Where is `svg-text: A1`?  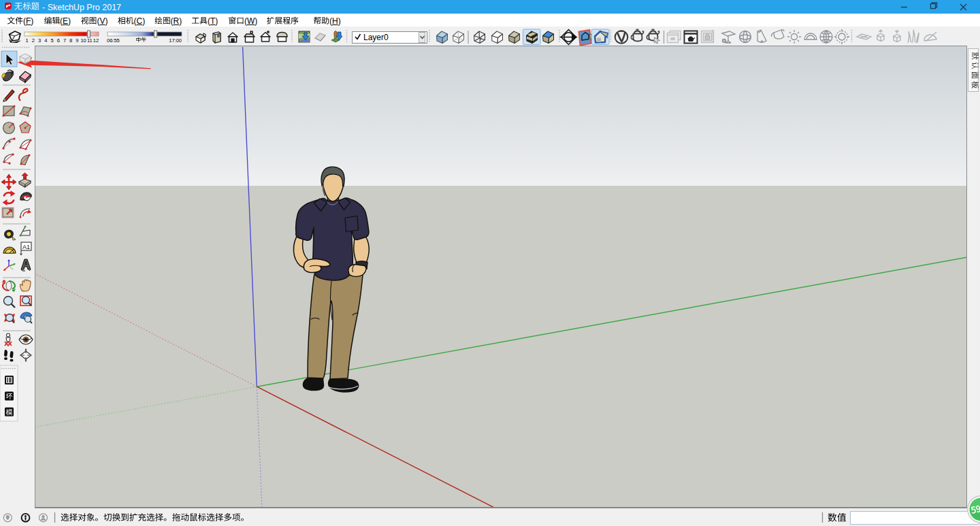
svg-text: A1 is located at coordinates (26, 247).